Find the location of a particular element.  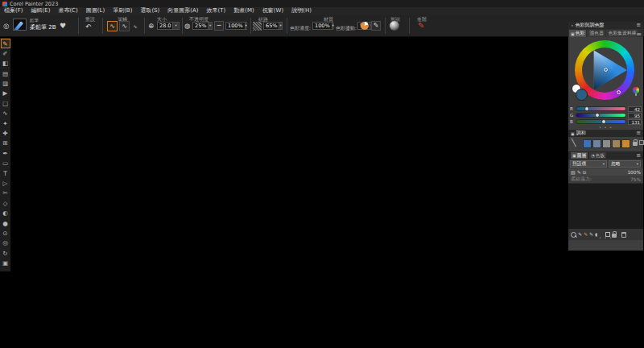

grain-field: 65%▾ is located at coordinates (273, 26).